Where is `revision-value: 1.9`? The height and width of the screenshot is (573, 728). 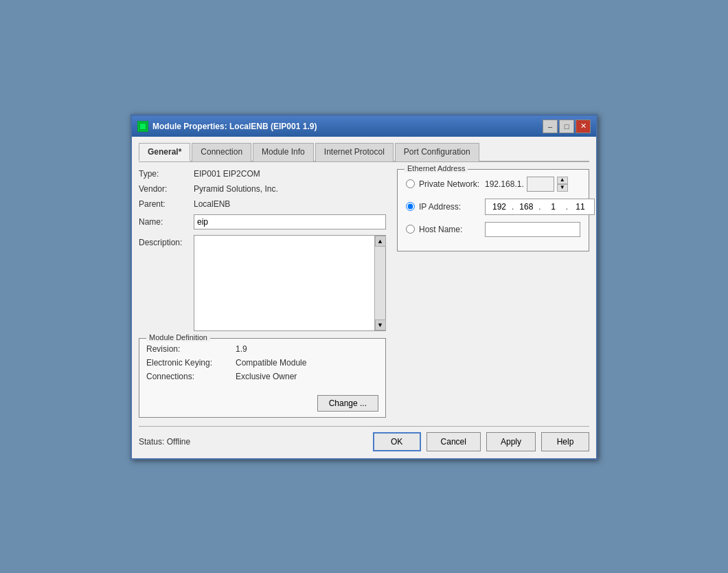 revision-value: 1.9 is located at coordinates (242, 349).